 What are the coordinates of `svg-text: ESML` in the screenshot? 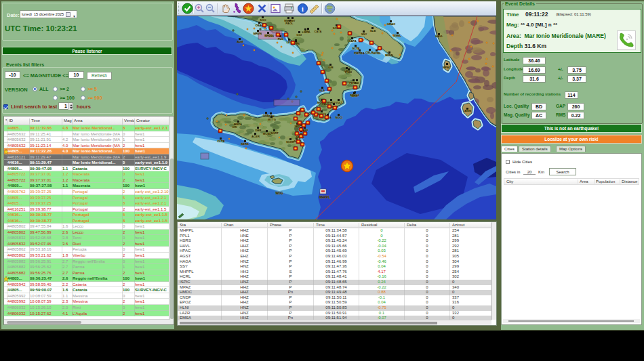 It's located at (397, 35).